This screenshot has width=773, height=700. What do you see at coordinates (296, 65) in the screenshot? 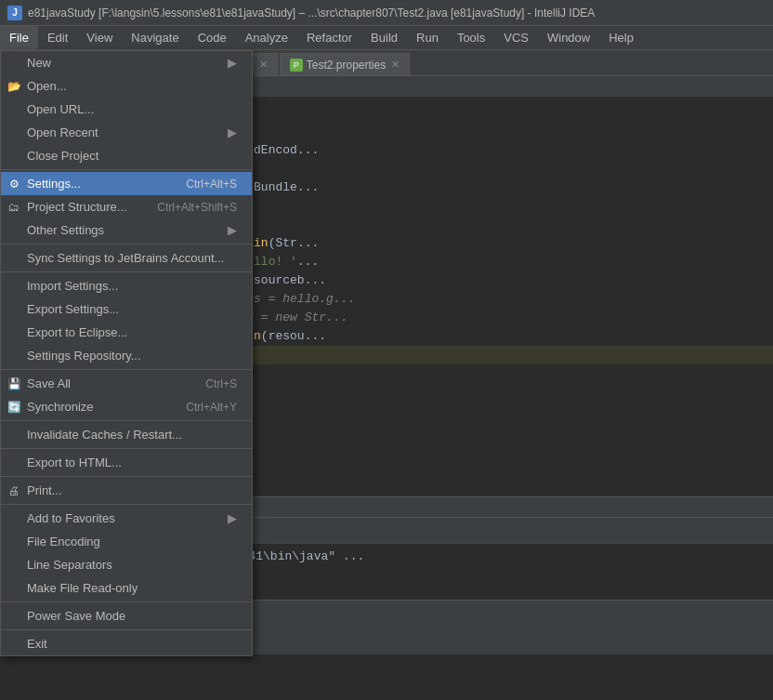
I see `prop-file-icon: P` at bounding box center [296, 65].